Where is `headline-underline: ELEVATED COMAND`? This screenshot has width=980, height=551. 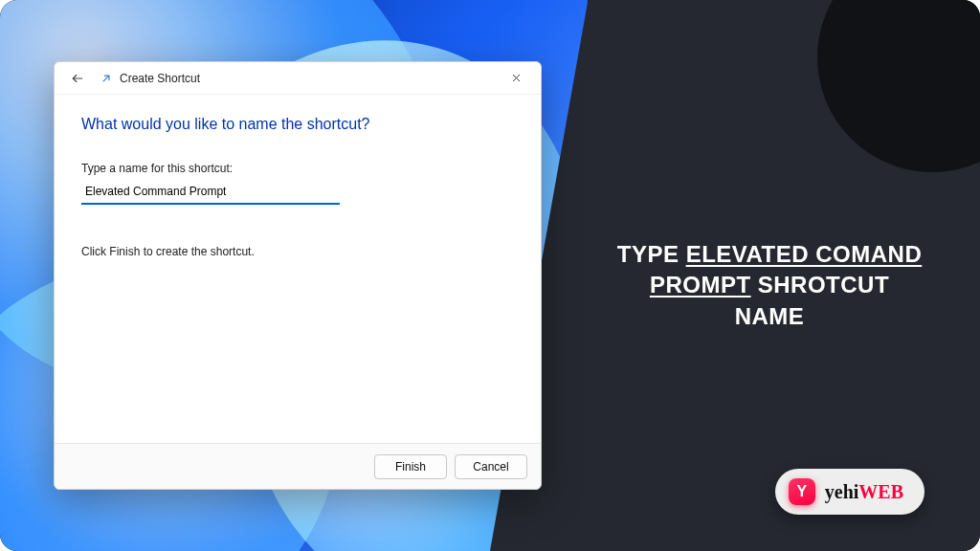 headline-underline: ELEVATED COMAND is located at coordinates (804, 254).